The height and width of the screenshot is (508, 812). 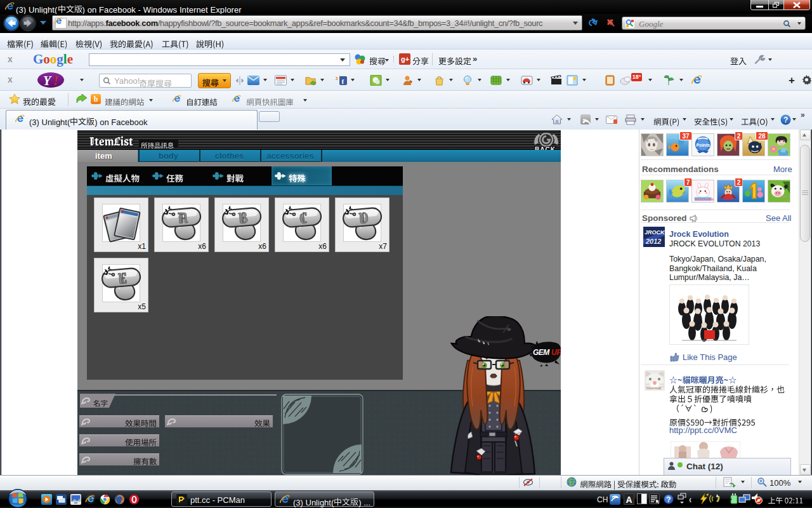 What do you see at coordinates (53, 60) in the screenshot?
I see `svg-text: Google` at bounding box center [53, 60].